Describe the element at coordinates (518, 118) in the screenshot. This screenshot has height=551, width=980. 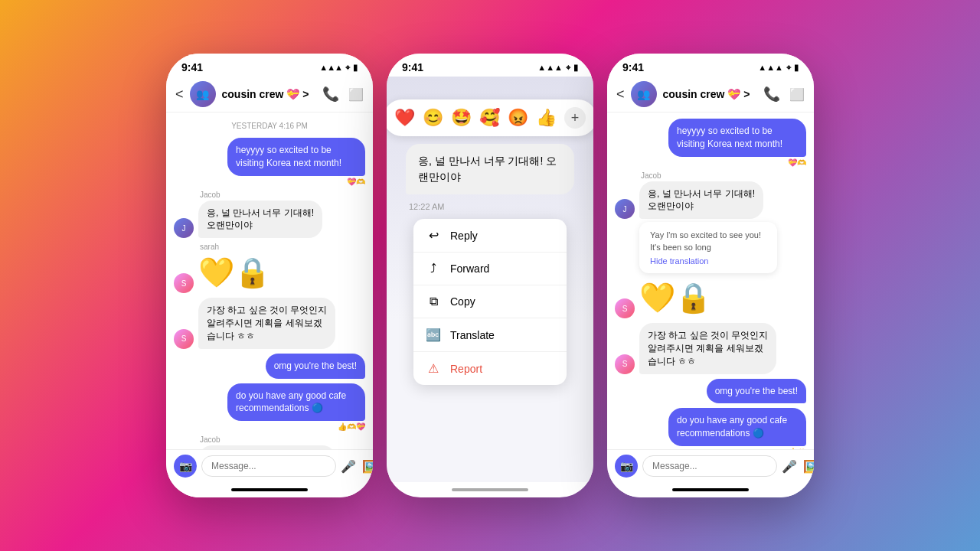
I see `react-angry: 😡` at that location.